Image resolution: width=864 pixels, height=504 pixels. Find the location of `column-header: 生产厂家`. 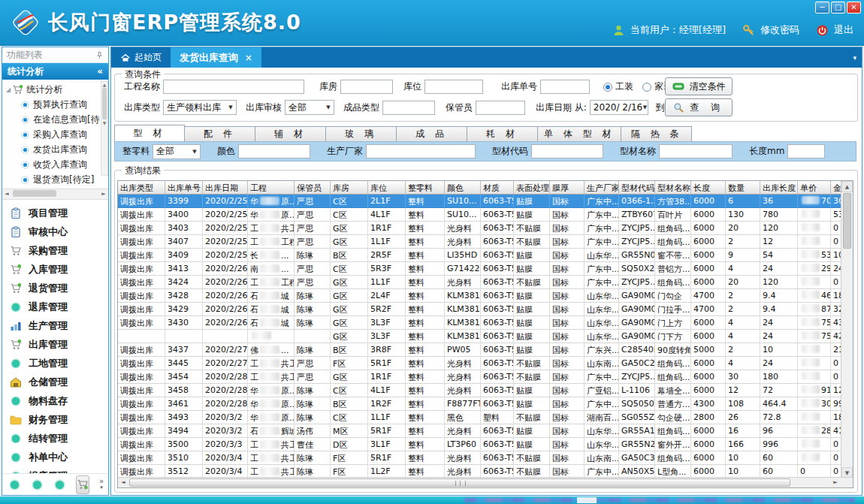

column-header: 生产厂家 is located at coordinates (602, 188).